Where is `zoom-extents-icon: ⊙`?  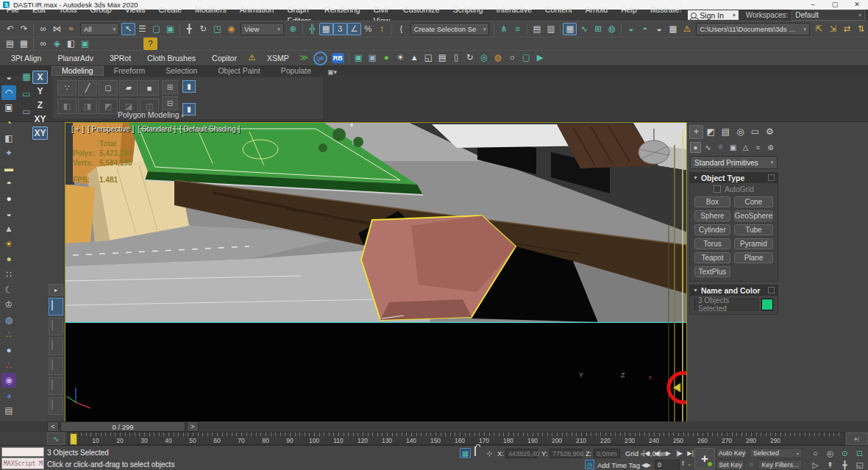
zoom-extents-icon: ⊙ is located at coordinates (844, 453).